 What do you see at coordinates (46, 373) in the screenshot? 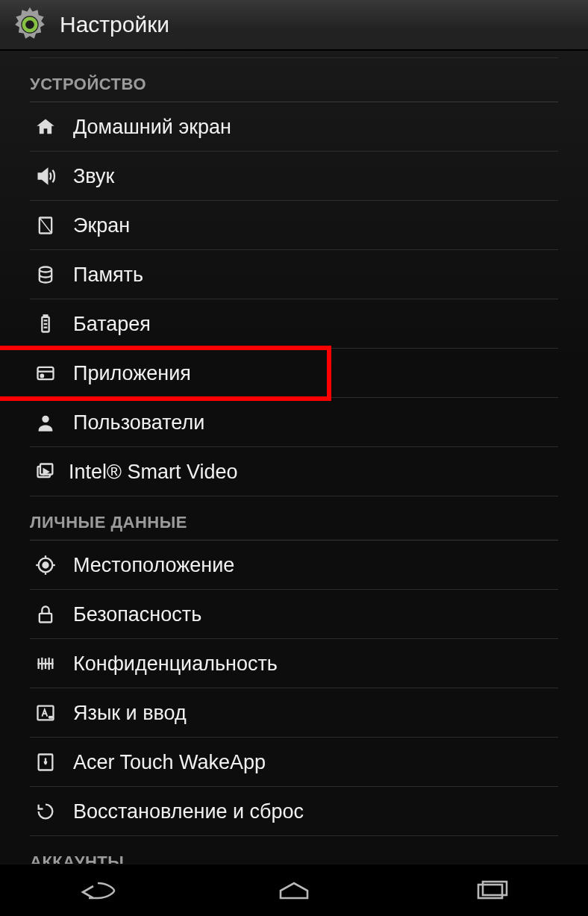
I see `apps-icon` at bounding box center [46, 373].